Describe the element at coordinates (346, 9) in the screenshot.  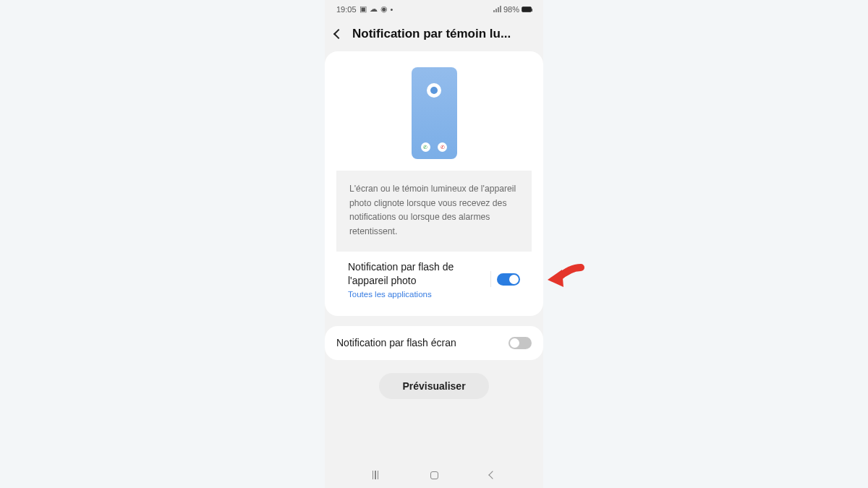
I see `status-time: 19:05` at that location.